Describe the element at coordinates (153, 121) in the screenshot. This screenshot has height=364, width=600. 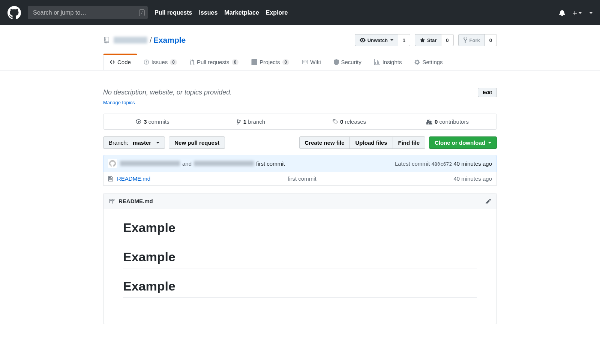
I see `commits-stat: 3 commits` at that location.